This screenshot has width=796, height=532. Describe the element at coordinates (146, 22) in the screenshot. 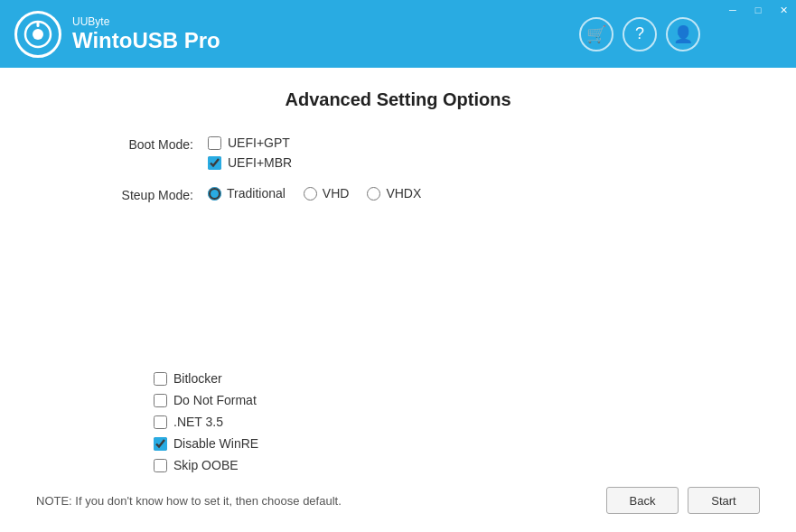

I see `brand-label: UUByte` at that location.